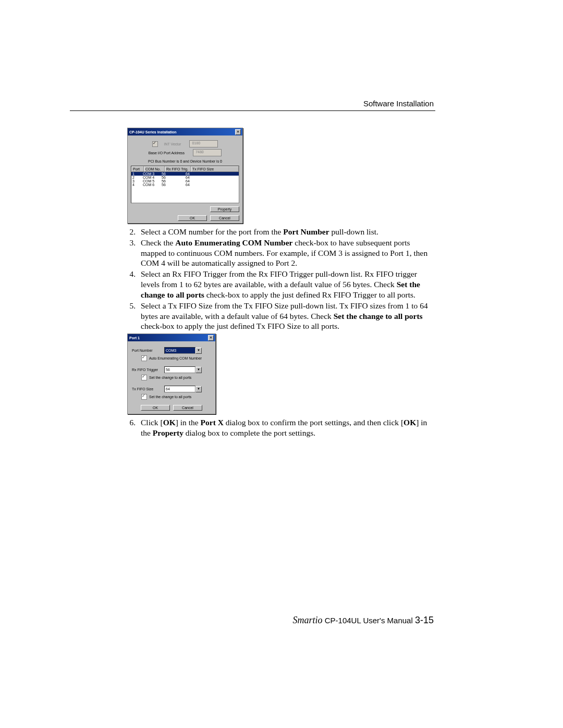  What do you see at coordinates (144, 377) in the screenshot?
I see `rx-apply-all-checkbox` at bounding box center [144, 377].